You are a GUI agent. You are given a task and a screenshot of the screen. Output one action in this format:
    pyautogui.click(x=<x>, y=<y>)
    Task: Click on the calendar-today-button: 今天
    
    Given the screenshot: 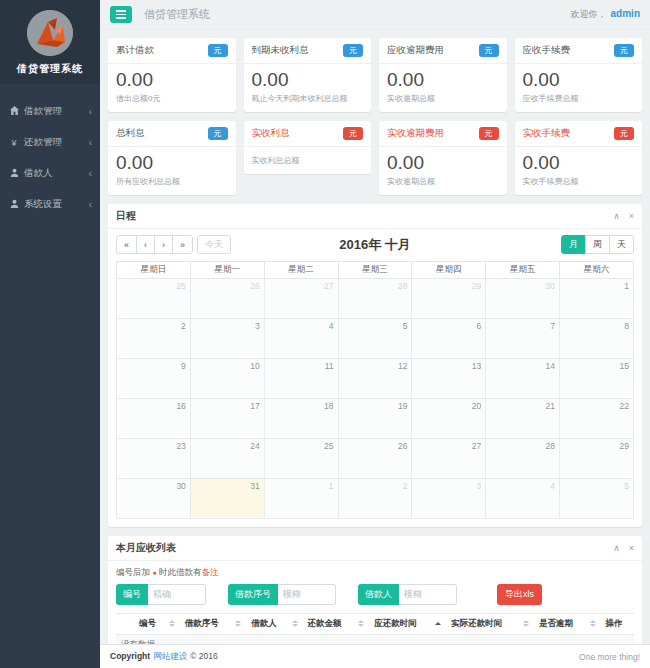 What is the action you would take?
    pyautogui.click(x=214, y=244)
    